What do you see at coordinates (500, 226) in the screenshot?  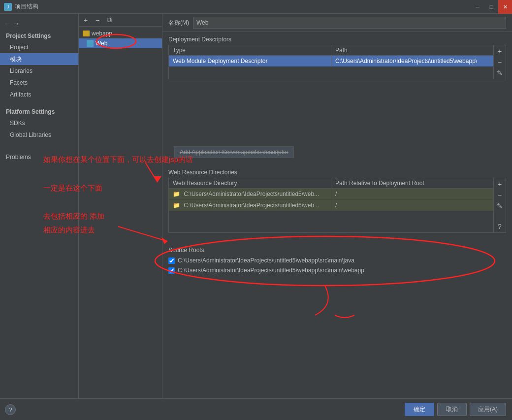 I see `help-web-resource-btn: ?` at bounding box center [500, 226].